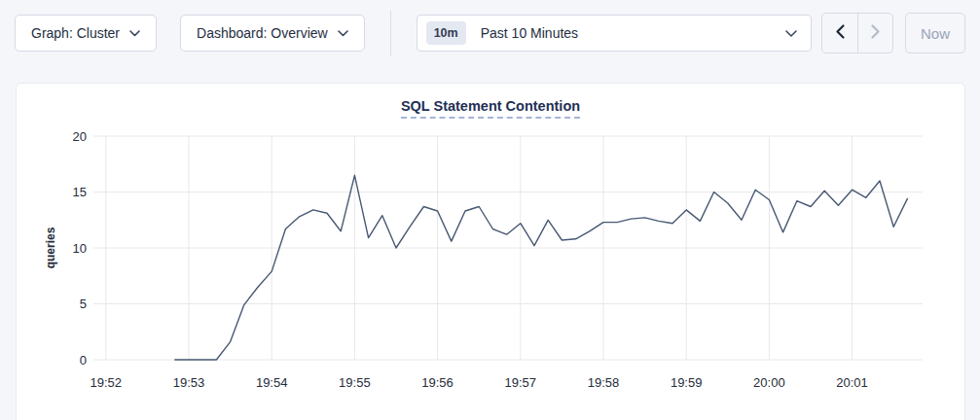 The image size is (980, 420). I want to click on dashboard-dropdown: Dashboard: Overview, so click(272, 33).